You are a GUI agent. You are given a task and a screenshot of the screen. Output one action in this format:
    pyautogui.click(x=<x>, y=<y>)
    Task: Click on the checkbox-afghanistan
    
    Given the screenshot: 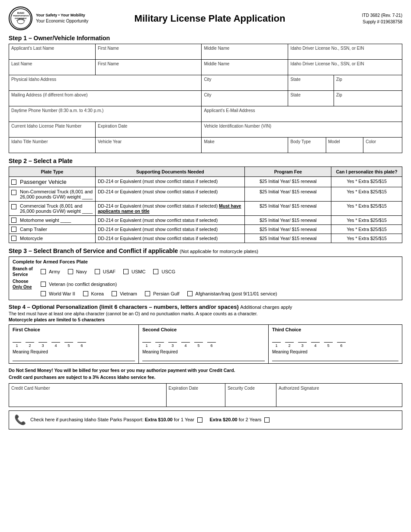 What is the action you would take?
    pyautogui.click(x=190, y=294)
    